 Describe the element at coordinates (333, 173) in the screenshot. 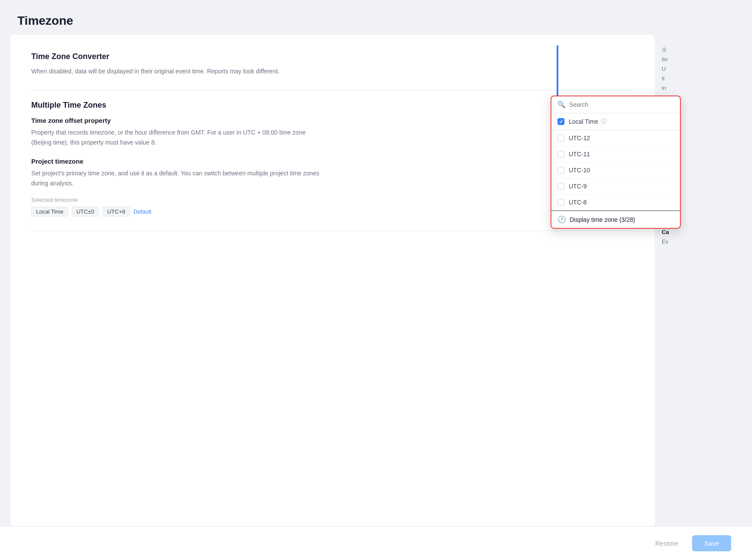

I see `project-timezone-subsection: Project timezone Set project's primary t…` at that location.